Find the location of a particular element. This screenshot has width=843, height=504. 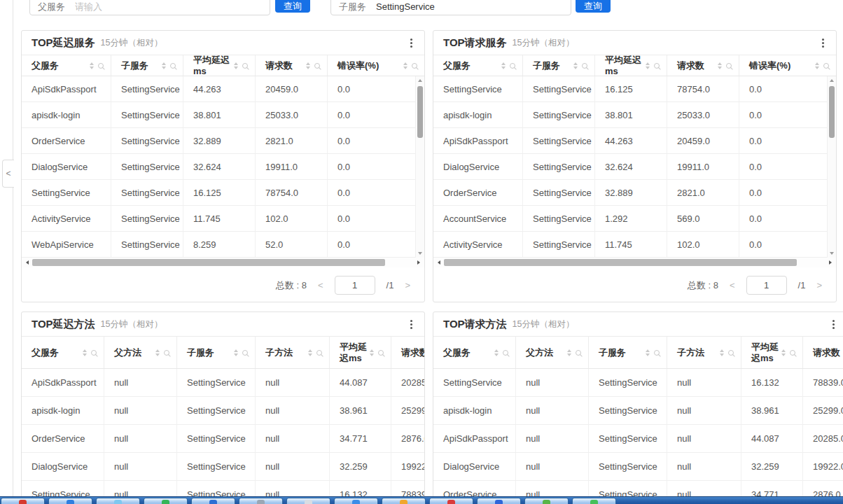

scroll-left-icon is located at coordinates (439, 262).